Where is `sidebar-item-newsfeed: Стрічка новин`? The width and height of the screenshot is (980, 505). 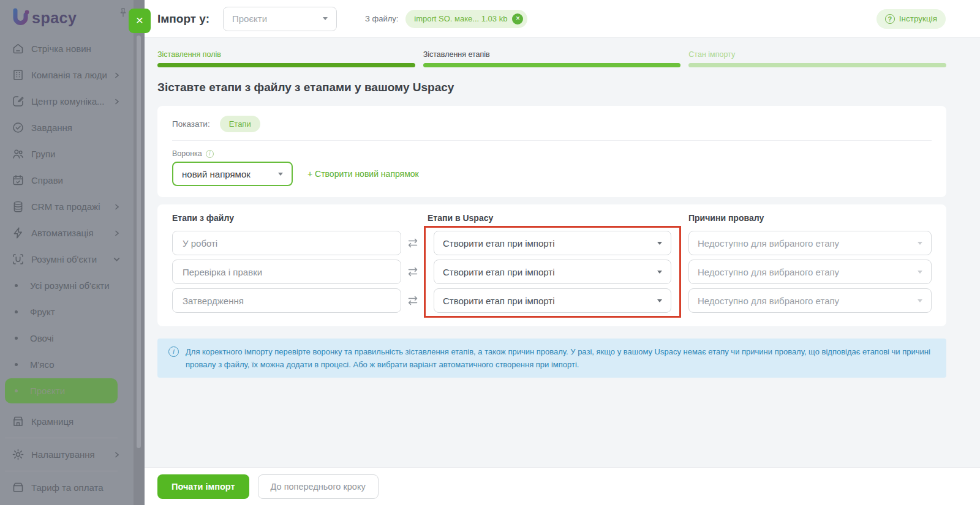
sidebar-item-newsfeed: Стрічка новин is located at coordinates (67, 49).